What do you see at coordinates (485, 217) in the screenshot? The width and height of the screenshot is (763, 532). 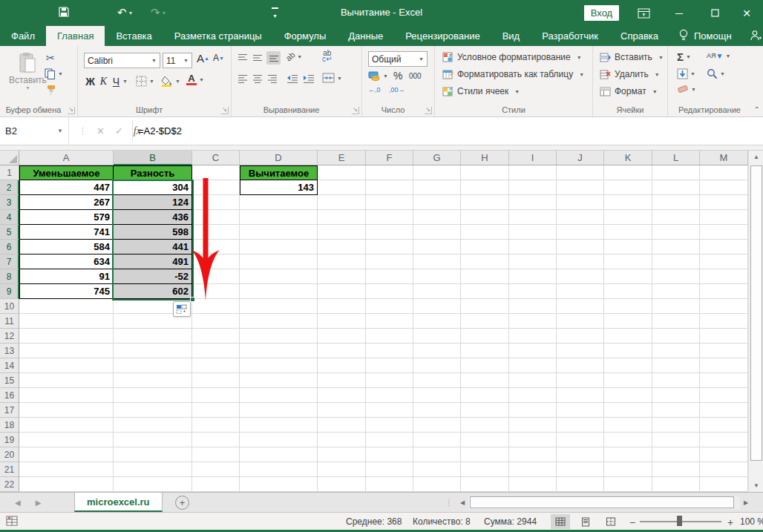 I see `cell-H4` at bounding box center [485, 217].